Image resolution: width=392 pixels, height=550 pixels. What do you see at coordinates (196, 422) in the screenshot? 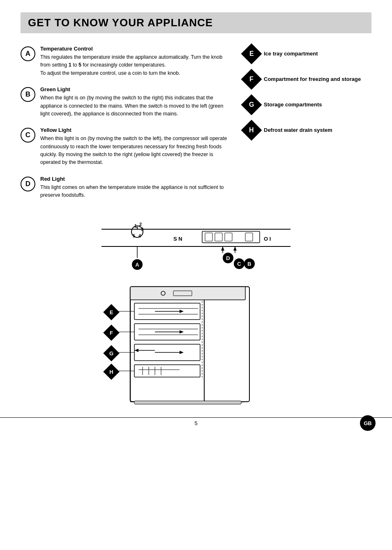
I see `footer: 5 GB` at bounding box center [196, 422].